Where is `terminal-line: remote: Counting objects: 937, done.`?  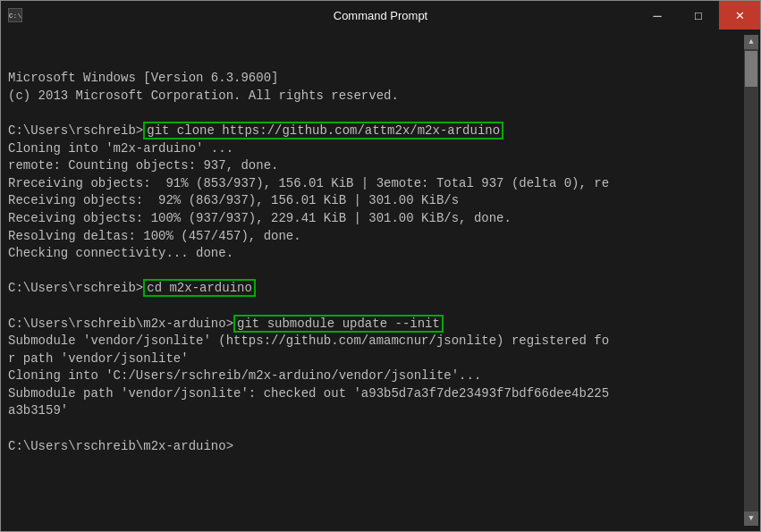 terminal-line: remote: Counting objects: 937, done. is located at coordinates (376, 166).